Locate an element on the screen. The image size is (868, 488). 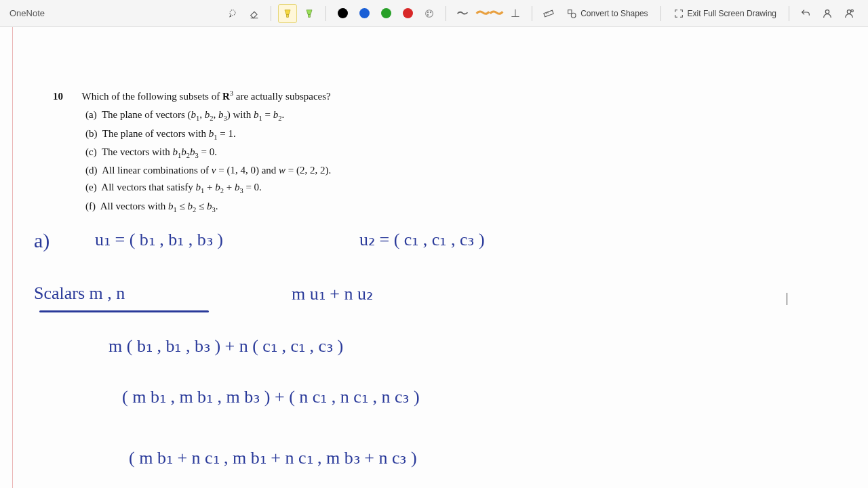
color-dot-blue is located at coordinates (365, 14).